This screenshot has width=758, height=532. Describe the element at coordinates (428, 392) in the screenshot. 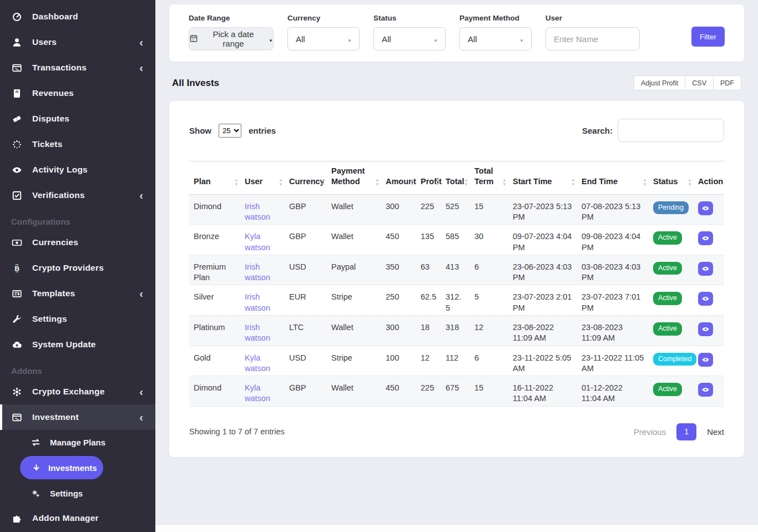

I see `profit-cell: 225` at that location.